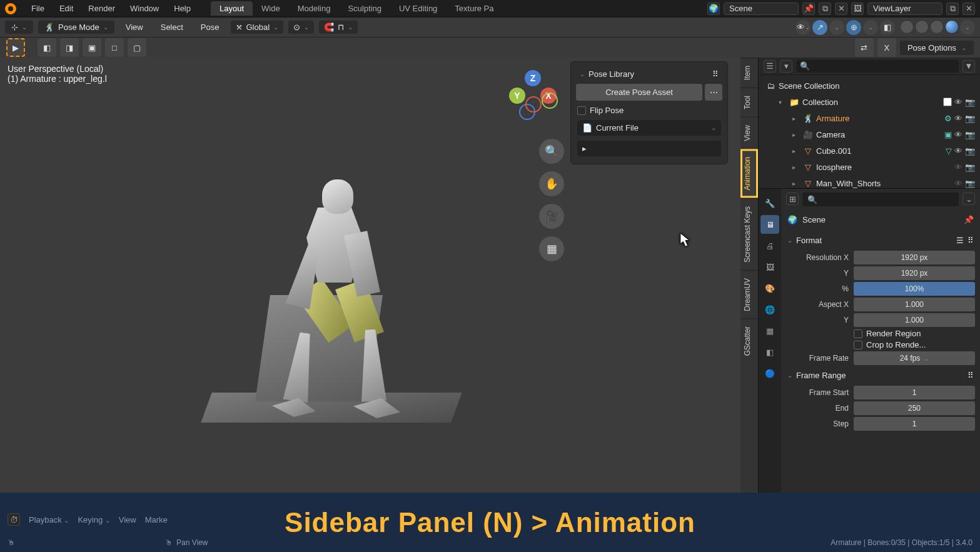  What do you see at coordinates (881, 240) in the screenshot?
I see `format-panel-header: ⌄Format ☰ ⠿` at bounding box center [881, 240].